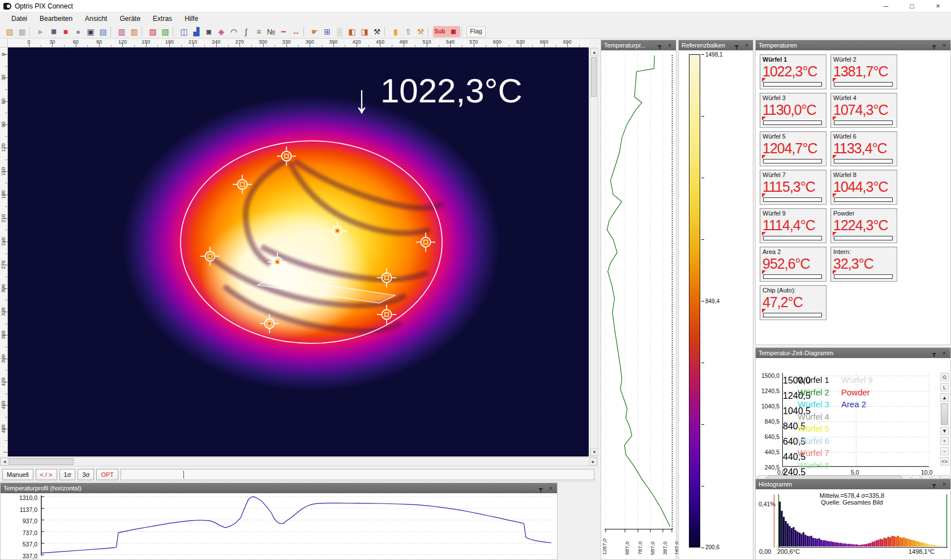  Describe the element at coordinates (134, 32) in the screenshot. I see `copy-image-icon: ▥` at that location.